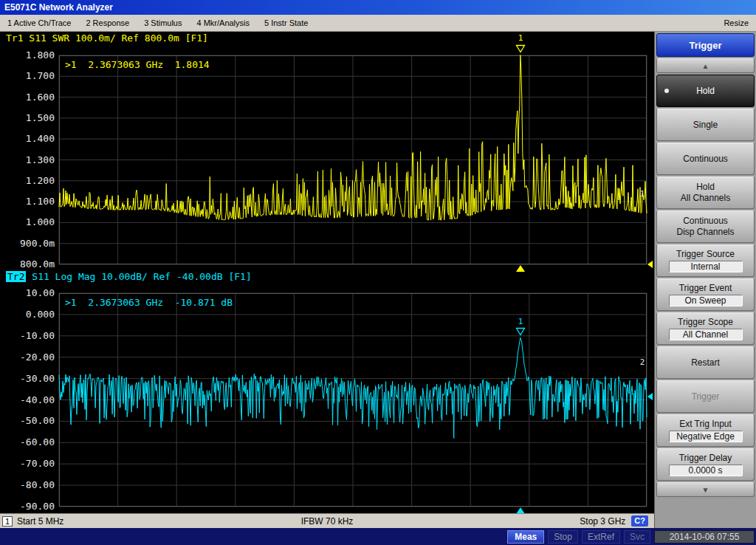 This screenshot has height=545, width=756. I want to click on softkey-label: All Channels, so click(706, 198).